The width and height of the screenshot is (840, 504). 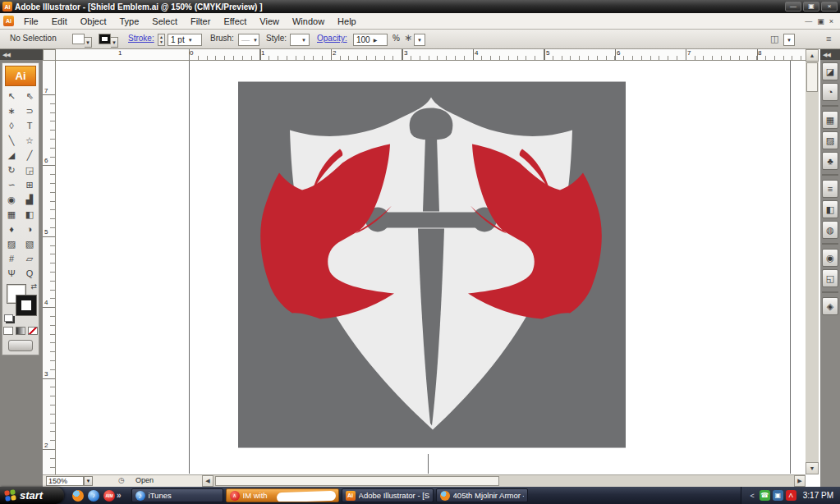 I want to click on tool-live-paint-selection: ▧, so click(x=30, y=244).